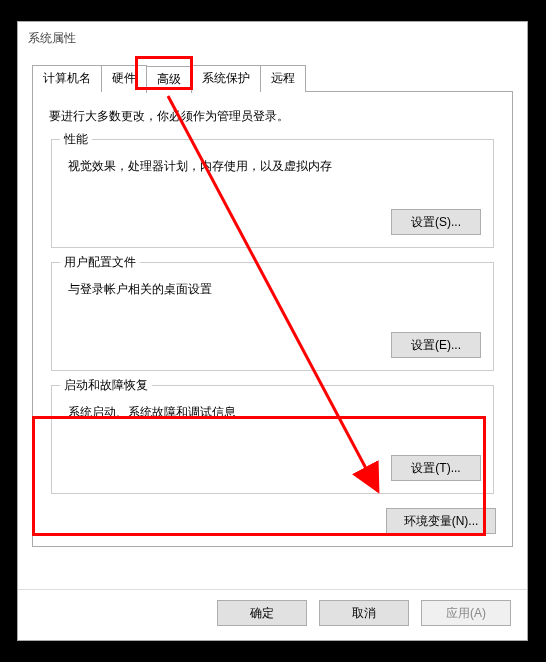 Image resolution: width=546 pixels, height=662 pixels. What do you see at coordinates (272, 440) in the screenshot?
I see `group-startup-recovery: 启动和故障恢复 系统启动、系统故障和调试信息 设置(T)...` at bounding box center [272, 440].